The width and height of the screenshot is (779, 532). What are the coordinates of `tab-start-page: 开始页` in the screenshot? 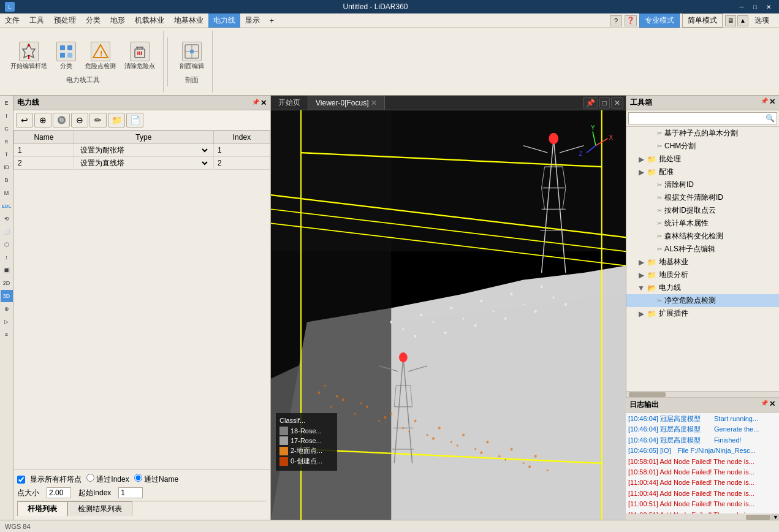 It's located at (289, 103).